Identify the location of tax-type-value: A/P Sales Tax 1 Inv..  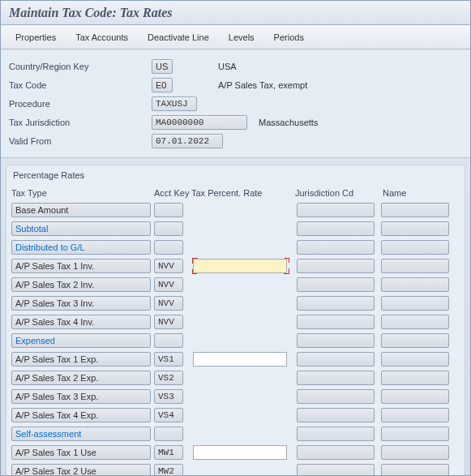
(81, 266).